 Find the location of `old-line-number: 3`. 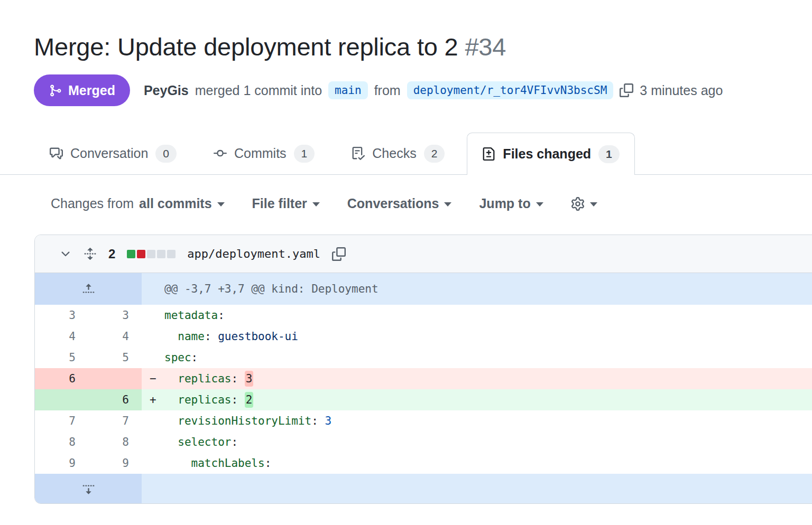

old-line-number: 3 is located at coordinates (61, 315).